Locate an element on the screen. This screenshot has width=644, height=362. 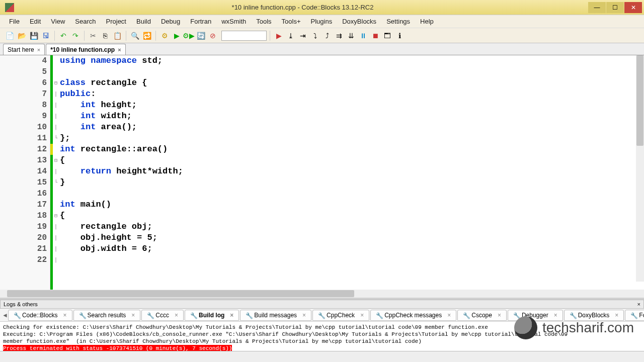
step-instr-button: ⇊ is located at coordinates (351, 36).